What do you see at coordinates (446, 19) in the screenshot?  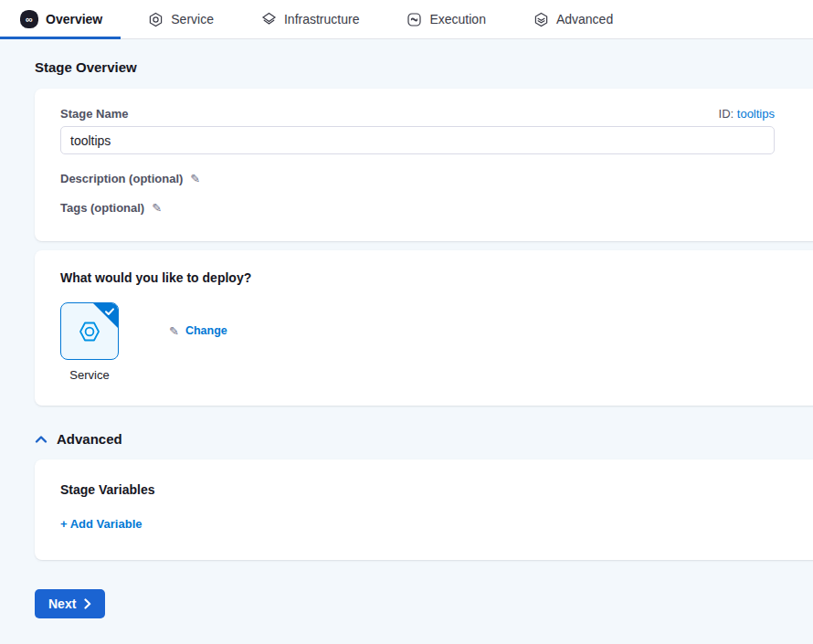 I see `tab-execution: Execution` at bounding box center [446, 19].